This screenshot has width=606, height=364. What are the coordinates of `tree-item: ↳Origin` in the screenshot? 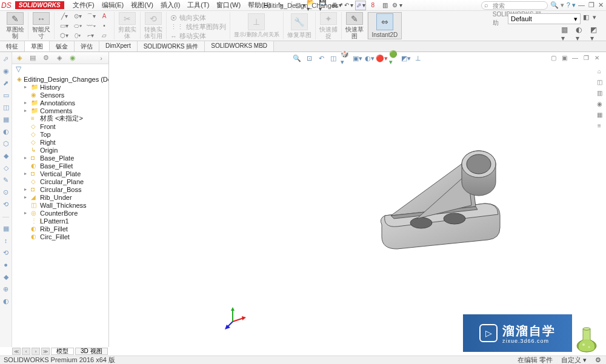 It's located at (62, 150).